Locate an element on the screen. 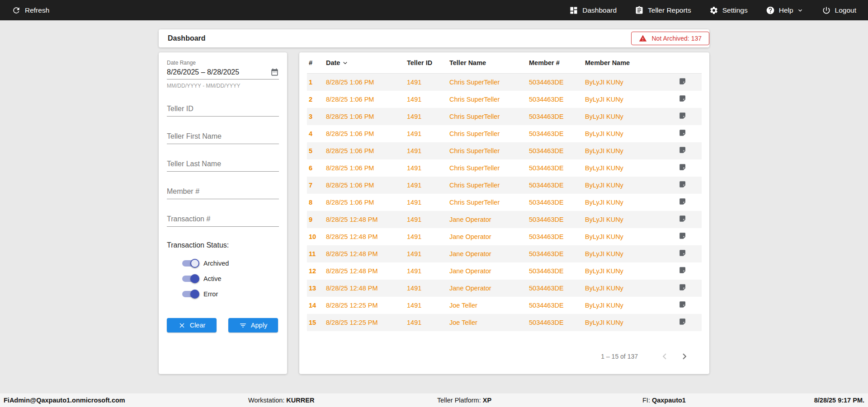 The width and height of the screenshot is (868, 407). table-row: 10 8/28/25 12:48 PM 1491 Jane Operator 5… is located at coordinates (505, 237).